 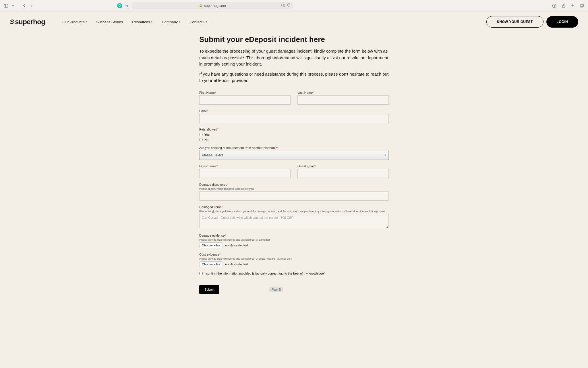 I want to click on translate-icon, so click(x=283, y=6).